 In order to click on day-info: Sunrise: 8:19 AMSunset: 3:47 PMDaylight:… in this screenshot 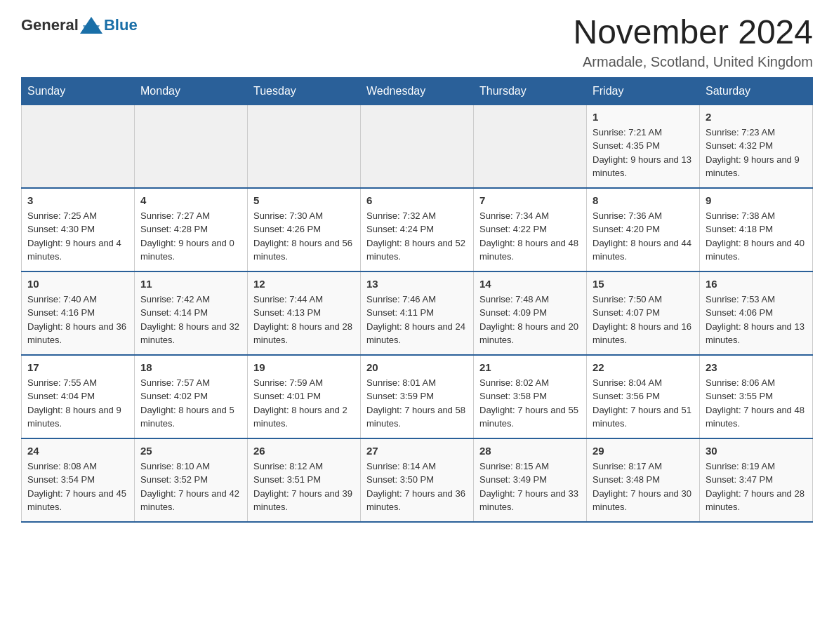, I will do `click(756, 487)`.